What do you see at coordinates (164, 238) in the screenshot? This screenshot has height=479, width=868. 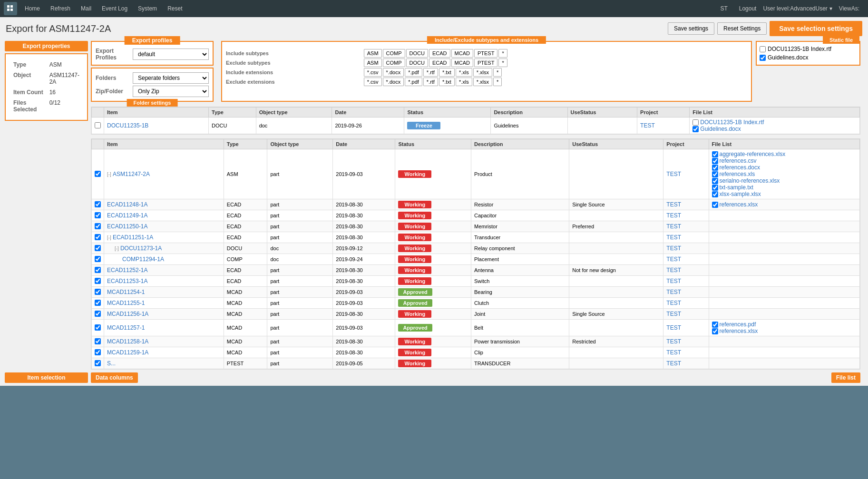 I see `item-cell: [-] ECAD11251-1A` at bounding box center [164, 238].